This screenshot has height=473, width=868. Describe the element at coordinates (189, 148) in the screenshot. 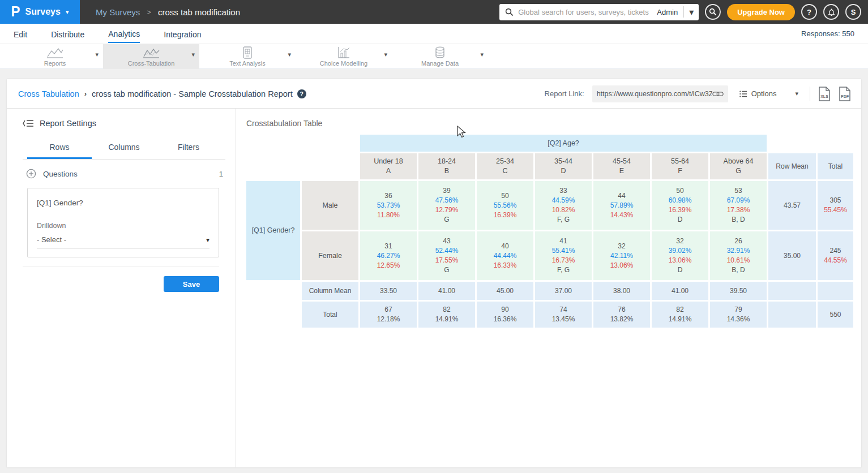

I see `tab-filters: Filters` at that location.